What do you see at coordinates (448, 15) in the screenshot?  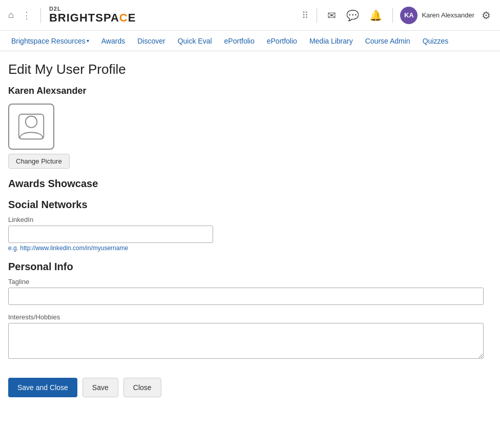 I see `user-name-header: Karen Alexsander` at bounding box center [448, 15].